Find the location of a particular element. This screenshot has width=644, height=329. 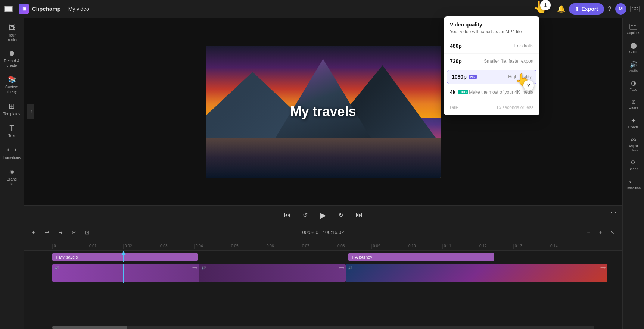

media-clip-3: 🔊 ⟷ is located at coordinates (476, 273).